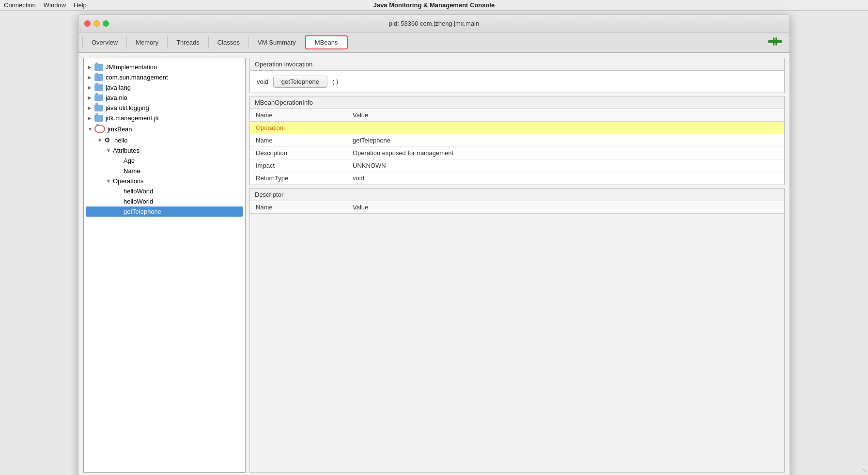  Describe the element at coordinates (165, 150) in the screenshot. I see `tree-item-attributes: ▼ Attributes` at that location.